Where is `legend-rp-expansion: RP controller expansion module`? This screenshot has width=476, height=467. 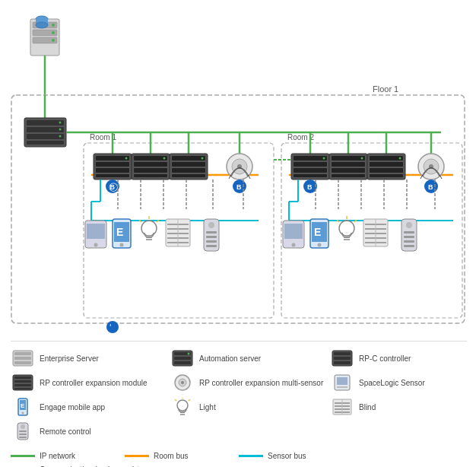
legend-rp-expansion: RP controller expansion module is located at coordinates (90, 383).